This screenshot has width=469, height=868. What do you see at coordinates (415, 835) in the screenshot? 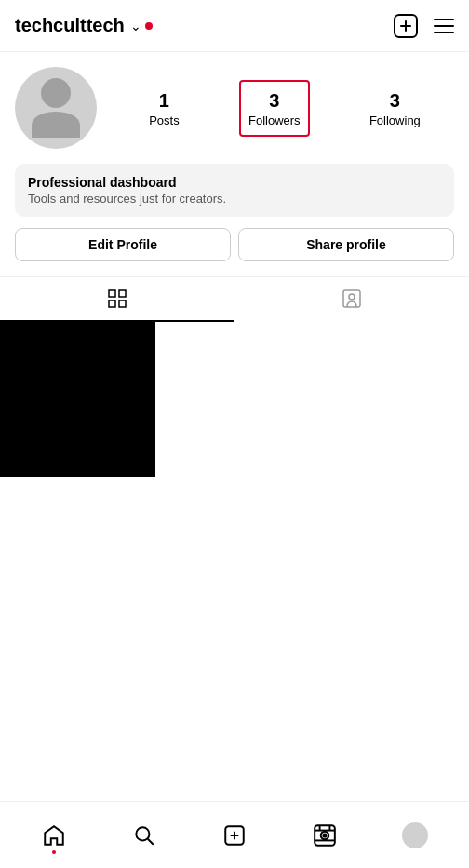
I see `profile-nav-item` at bounding box center [415, 835].